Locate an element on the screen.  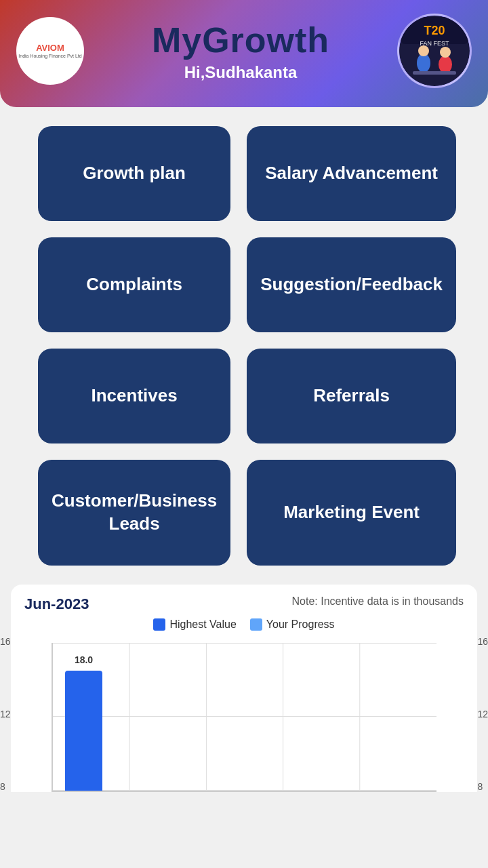
menu-card-growth-plan: Growth plan is located at coordinates (134, 174).